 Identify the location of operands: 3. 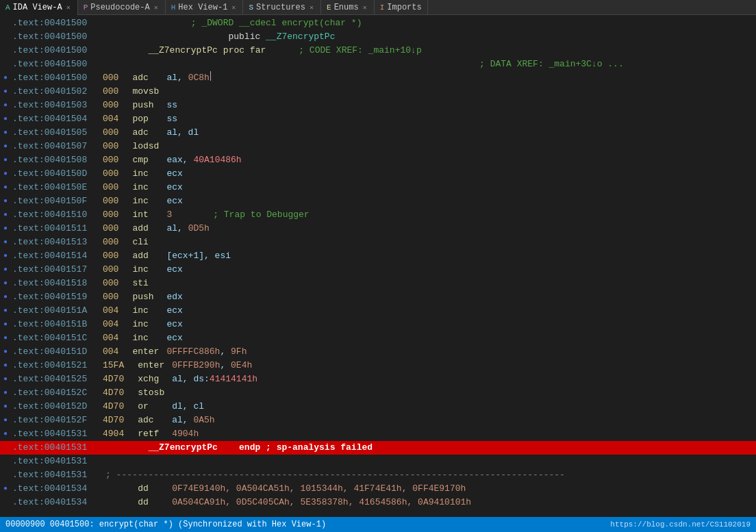
(169, 215).